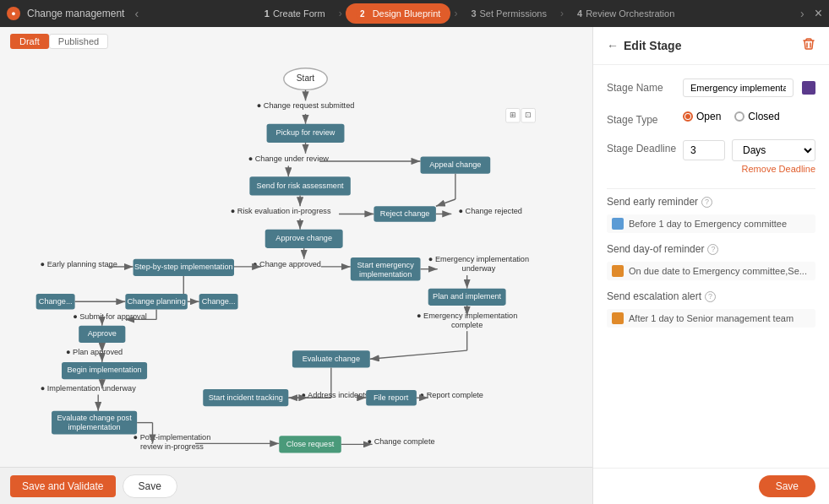 The width and height of the screenshot is (829, 504). I want to click on nav-next: ›, so click(803, 14).